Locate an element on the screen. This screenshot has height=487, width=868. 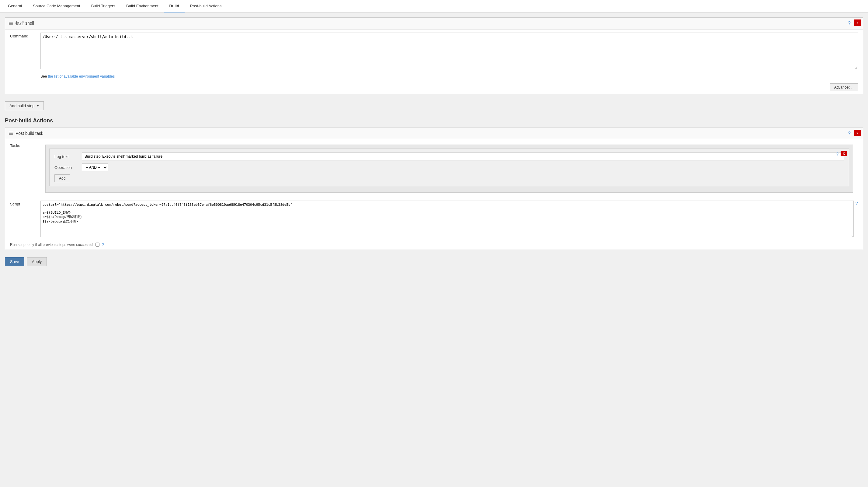
post-build-task-close-button: x is located at coordinates (857, 133).